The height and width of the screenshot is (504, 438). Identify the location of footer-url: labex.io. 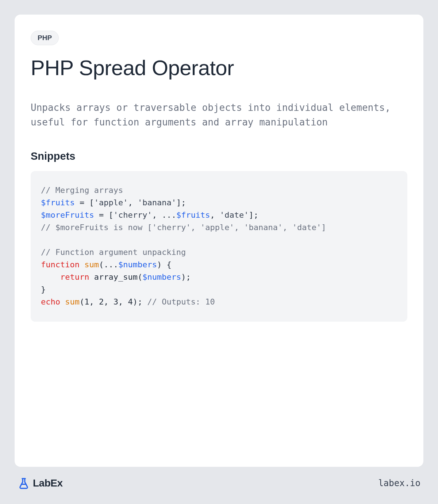
(399, 483).